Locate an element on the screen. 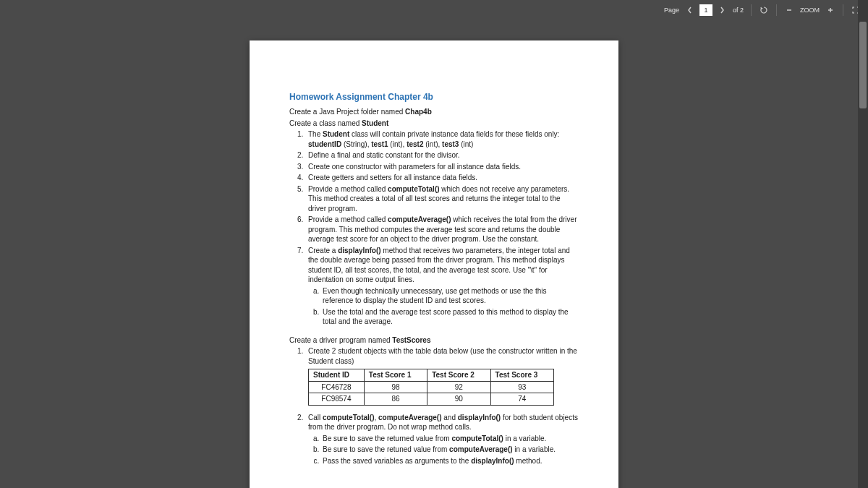 Image resolution: width=868 pixels, height=488 pixels. table-row: FC46728 98 92 93 is located at coordinates (431, 388).